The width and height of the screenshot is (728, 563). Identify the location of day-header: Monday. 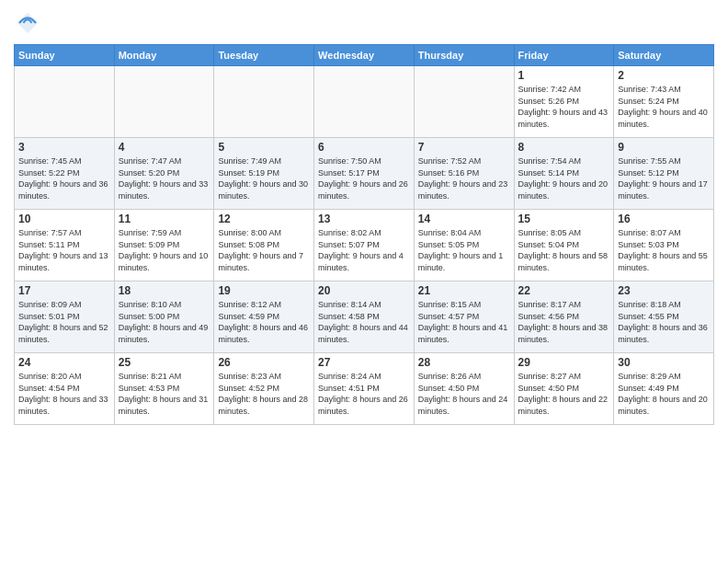
(164, 55).